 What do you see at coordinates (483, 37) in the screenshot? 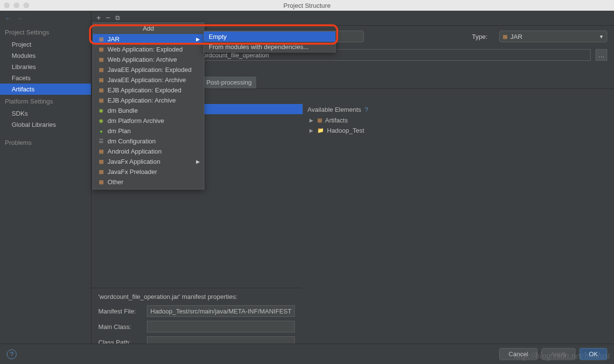
I see `type-label: Type:` at bounding box center [483, 37].